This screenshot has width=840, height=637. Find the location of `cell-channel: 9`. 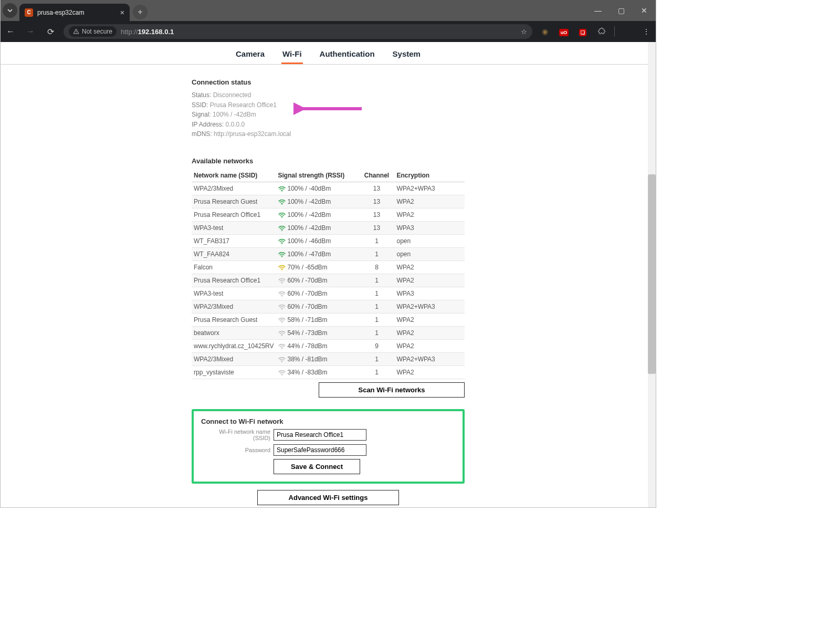

cell-channel: 9 is located at coordinates (377, 346).